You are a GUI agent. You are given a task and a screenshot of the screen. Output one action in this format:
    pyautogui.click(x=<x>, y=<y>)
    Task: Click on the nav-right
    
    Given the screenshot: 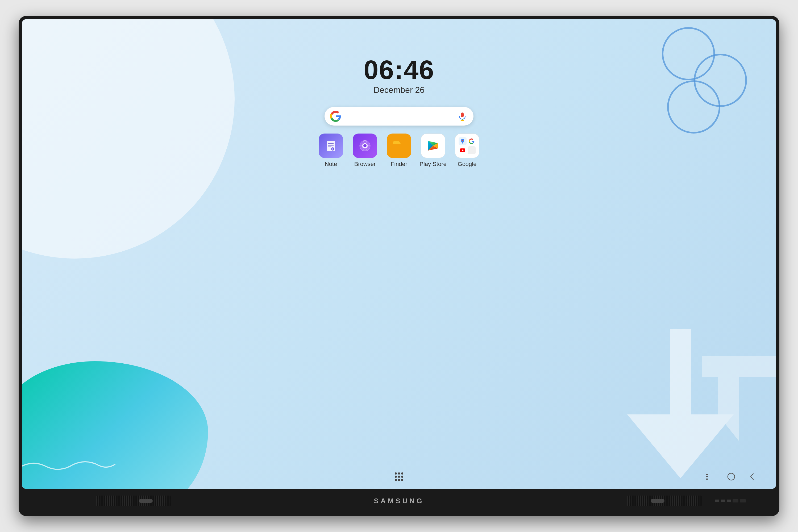 What is the action you would take?
    pyautogui.click(x=730, y=477)
    